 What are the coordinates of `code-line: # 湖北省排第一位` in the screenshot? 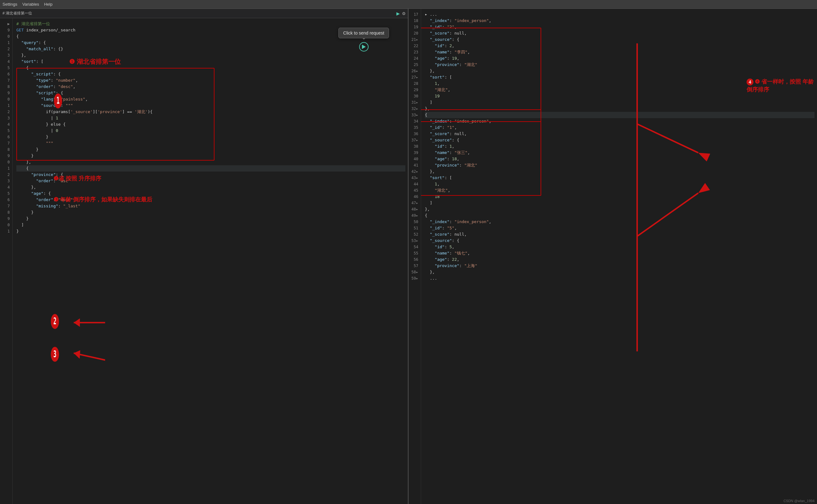 It's located at (211, 24).